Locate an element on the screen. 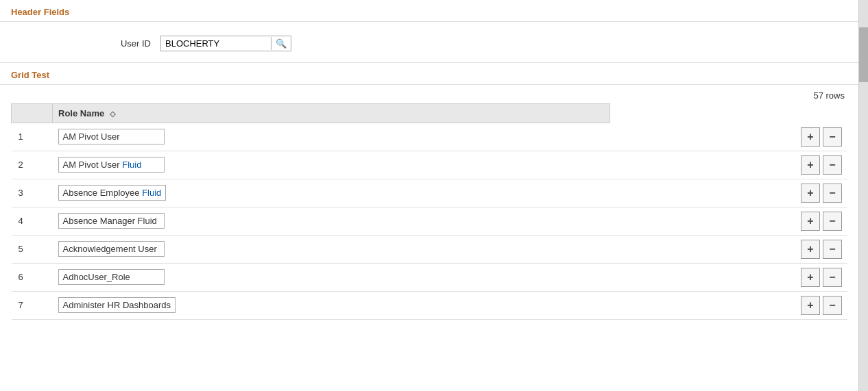 The width and height of the screenshot is (868, 391). table-row: 6AdhocUser_Role+− is located at coordinates (430, 277).